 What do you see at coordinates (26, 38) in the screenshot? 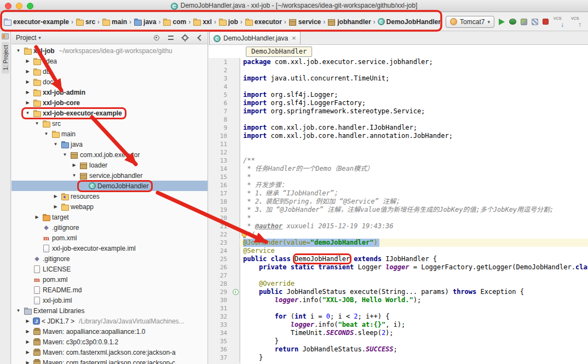
I see `panel-title: Project` at bounding box center [26, 38].